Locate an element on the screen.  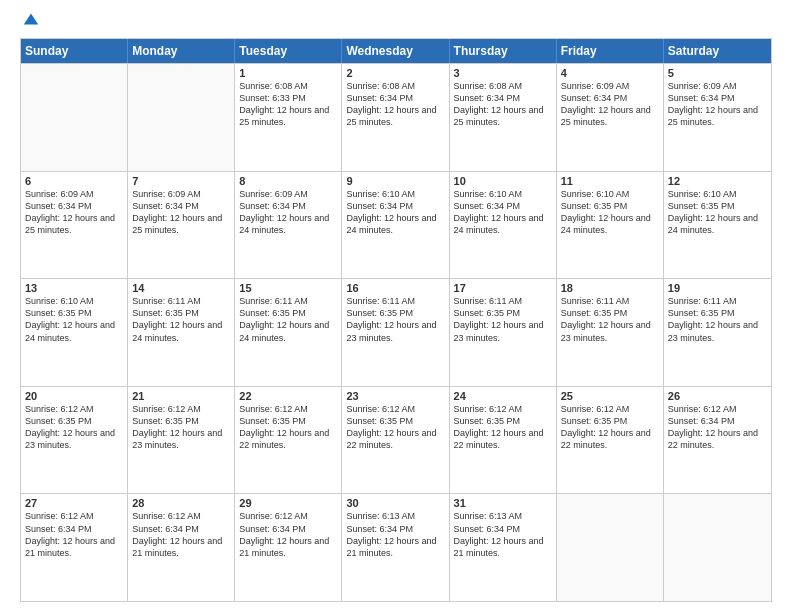
day-number: 19 is located at coordinates (718, 288).